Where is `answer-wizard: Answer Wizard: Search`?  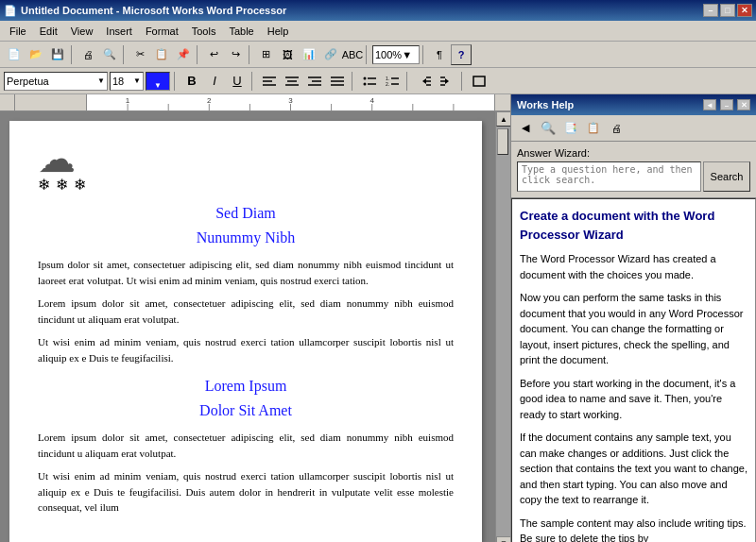 answer-wizard: Answer Wizard: Search is located at coordinates (633, 170).